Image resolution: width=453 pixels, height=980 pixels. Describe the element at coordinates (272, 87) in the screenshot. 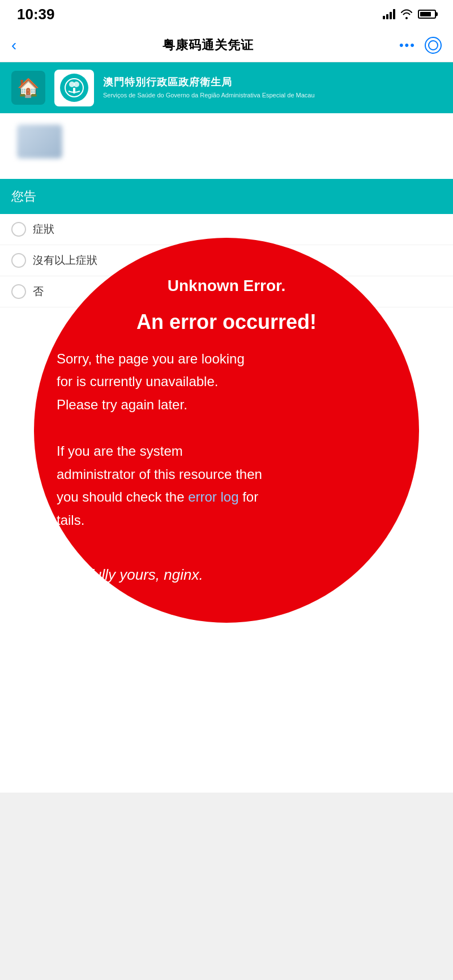

I see `header-text-block: 澳門特別行政區政府衛生局 Serviços de Saúde do Govern…` at that location.